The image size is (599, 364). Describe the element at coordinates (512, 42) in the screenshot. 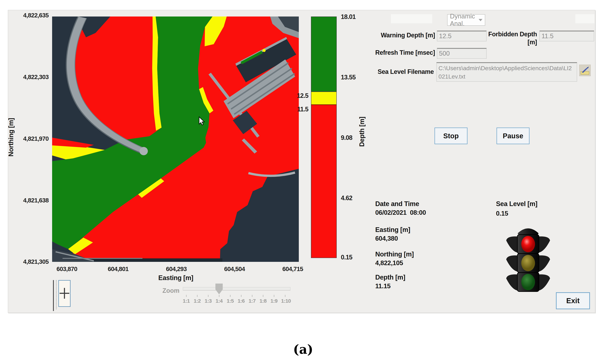

I see `forbidden-depth-label-units: [m]` at that location.